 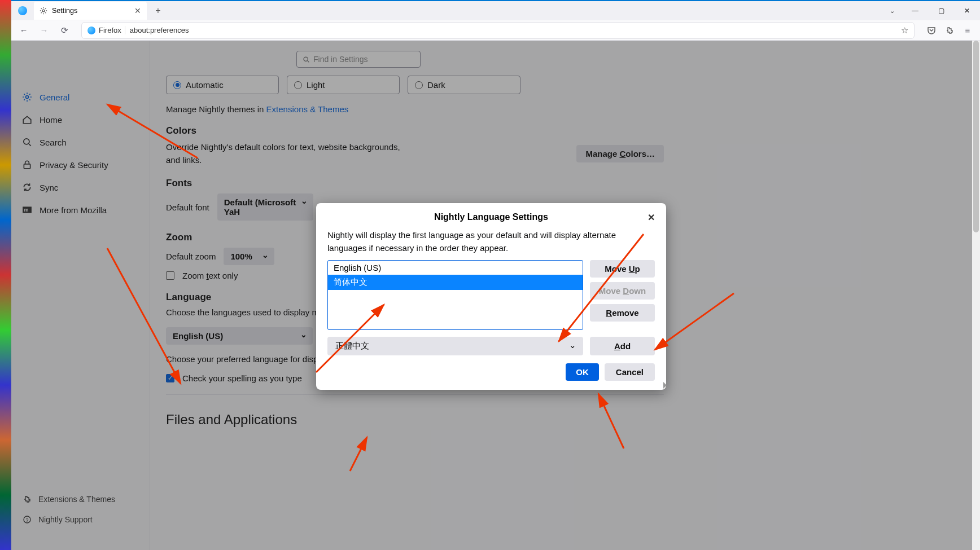 I want to click on dialog-title: Nightly Language Settings ✕, so click(x=491, y=217).